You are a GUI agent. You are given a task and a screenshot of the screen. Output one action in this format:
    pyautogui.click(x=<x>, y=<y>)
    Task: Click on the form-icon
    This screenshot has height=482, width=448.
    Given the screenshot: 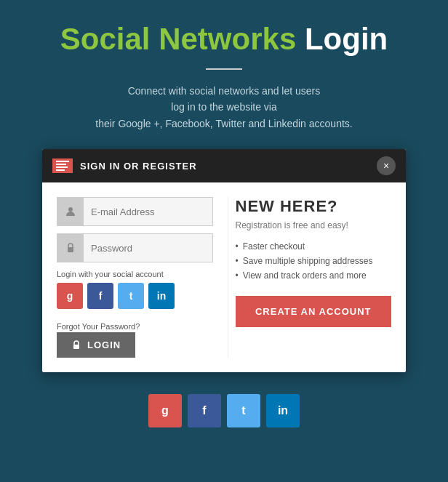 What is the action you would take?
    pyautogui.click(x=63, y=166)
    